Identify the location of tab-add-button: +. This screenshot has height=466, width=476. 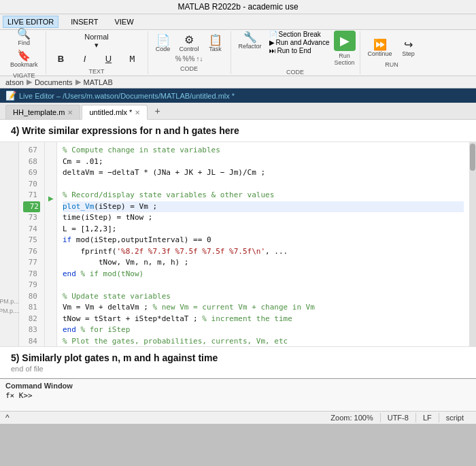
(157, 111).